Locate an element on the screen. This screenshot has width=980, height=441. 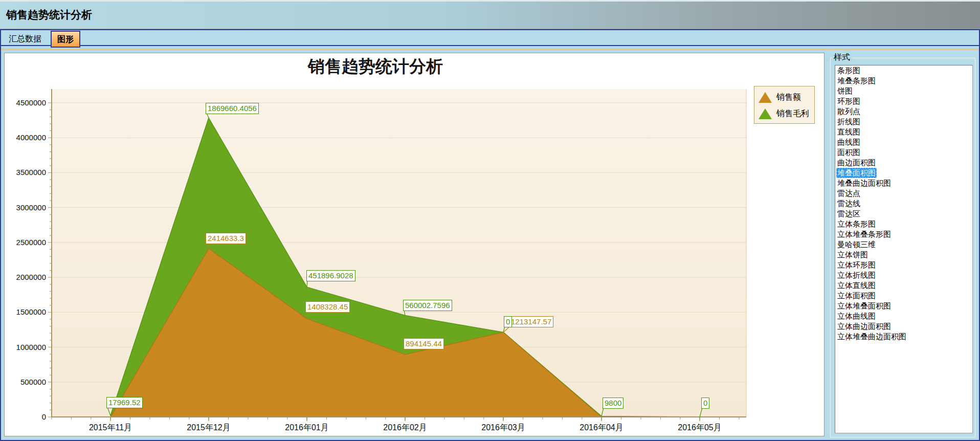
style-option: 雷达线 is located at coordinates (904, 204).